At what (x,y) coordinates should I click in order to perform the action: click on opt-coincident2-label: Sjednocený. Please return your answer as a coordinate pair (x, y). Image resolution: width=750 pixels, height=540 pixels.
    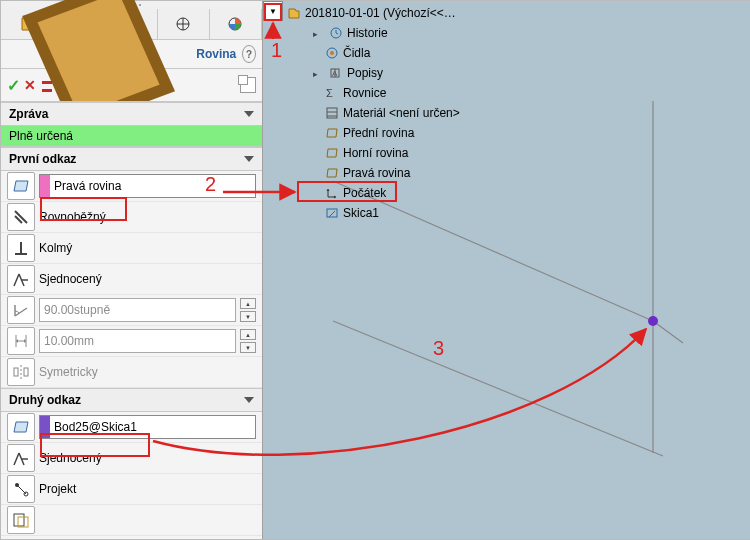
    Looking at the image, I should click on (70, 458).